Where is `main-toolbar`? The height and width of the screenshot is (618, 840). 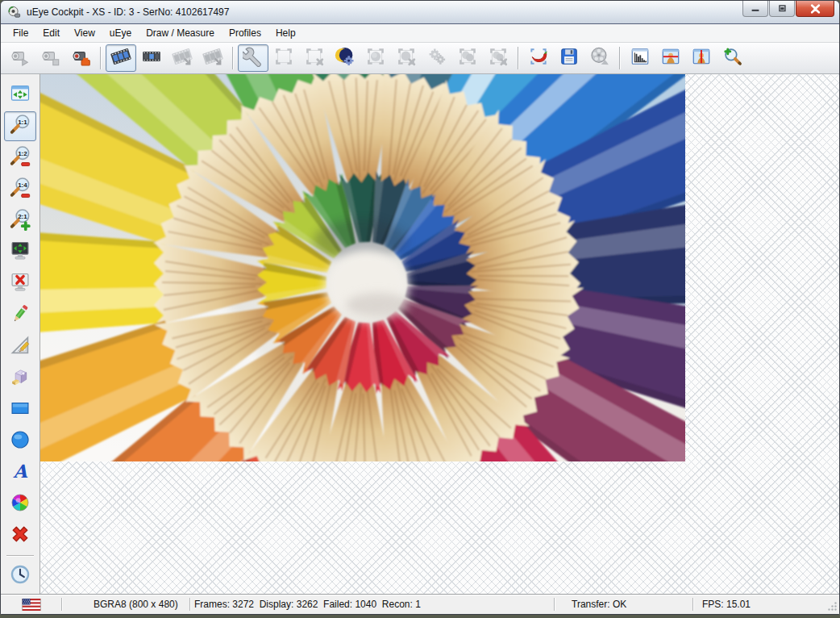 main-toolbar is located at coordinates (420, 58).